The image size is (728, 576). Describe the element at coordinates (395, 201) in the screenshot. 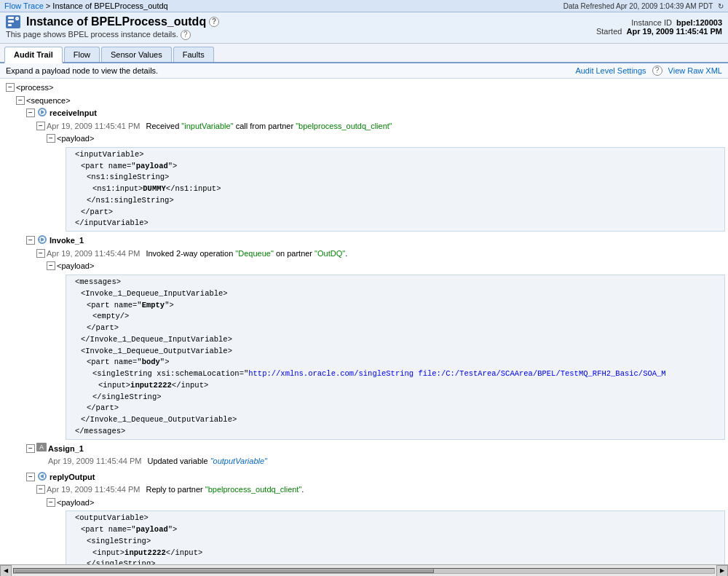

I see `xml-ns1-ss-close: </ns1:singleString>` at that location.